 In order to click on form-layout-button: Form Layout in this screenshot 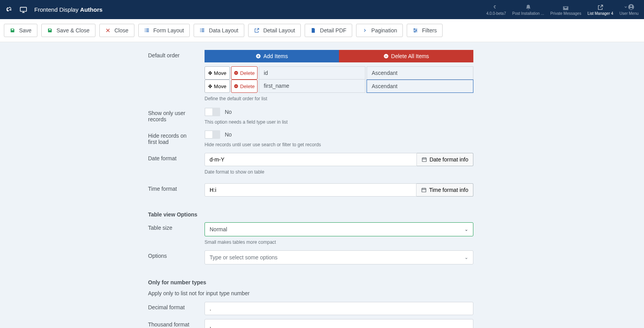, I will do `click(164, 30)`.